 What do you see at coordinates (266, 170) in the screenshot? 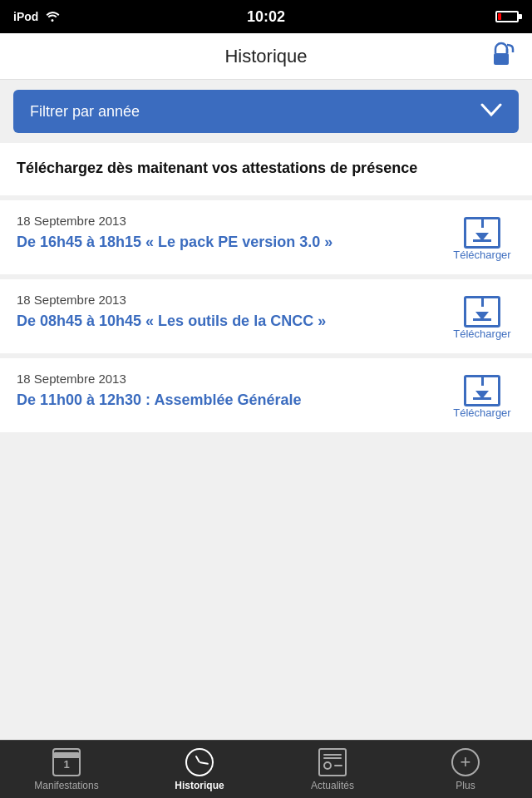
I see `promo-section: Téléchargez dès maitenant vos attestatio…` at bounding box center [266, 170].